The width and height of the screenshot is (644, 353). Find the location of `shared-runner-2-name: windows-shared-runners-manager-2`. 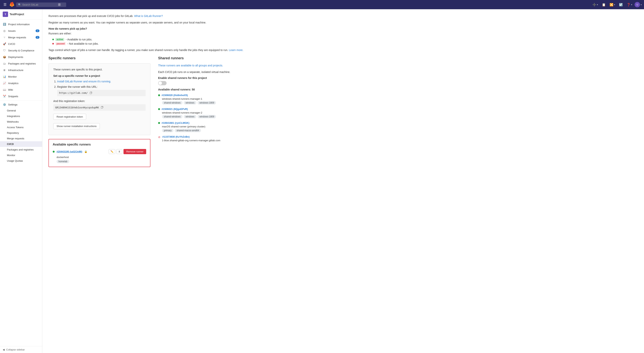

shared-runner-2-name: windows-shared-runners-manager-2 is located at coordinates (209, 113).